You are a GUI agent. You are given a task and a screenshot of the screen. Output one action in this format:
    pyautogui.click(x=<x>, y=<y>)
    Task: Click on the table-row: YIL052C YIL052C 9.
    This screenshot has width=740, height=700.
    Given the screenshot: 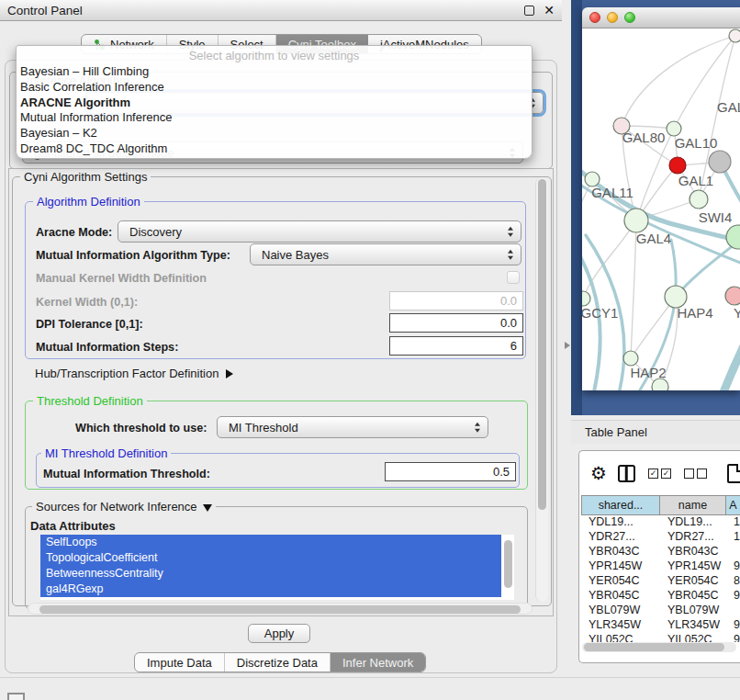 What is the action you would take?
    pyautogui.click(x=661, y=638)
    